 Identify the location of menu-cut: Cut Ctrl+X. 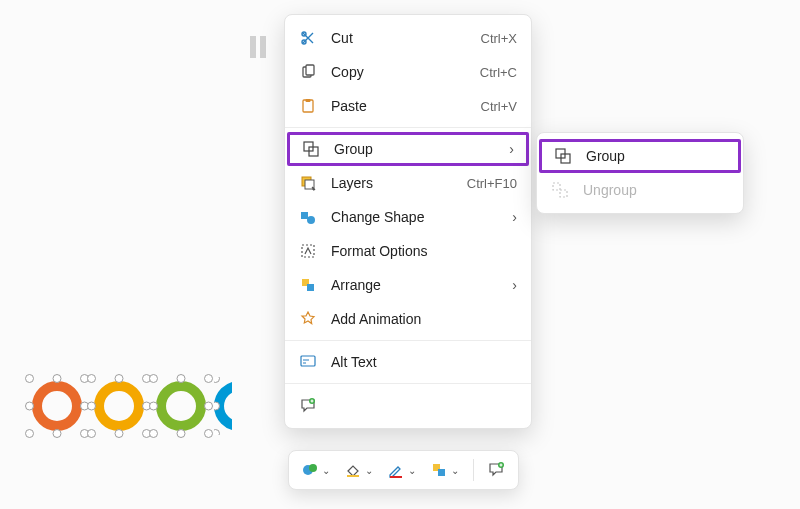
(408, 38).